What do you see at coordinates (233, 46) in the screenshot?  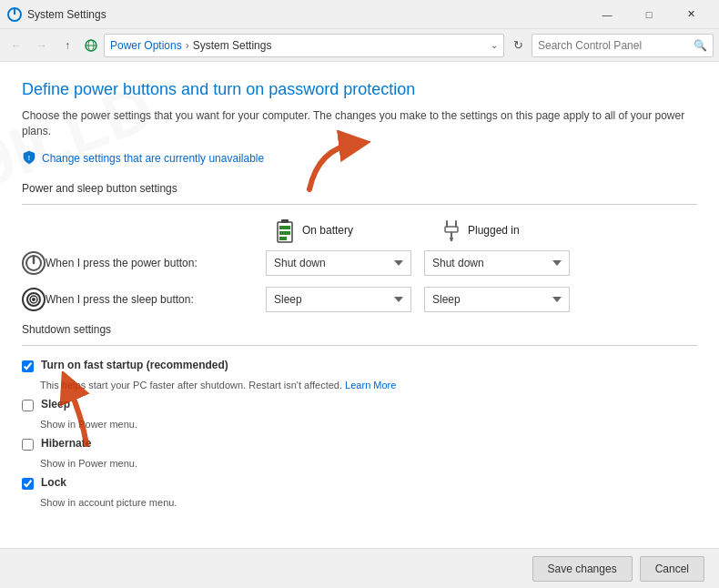 I see `breadcrumb-system-settings: System Settings` at bounding box center [233, 46].